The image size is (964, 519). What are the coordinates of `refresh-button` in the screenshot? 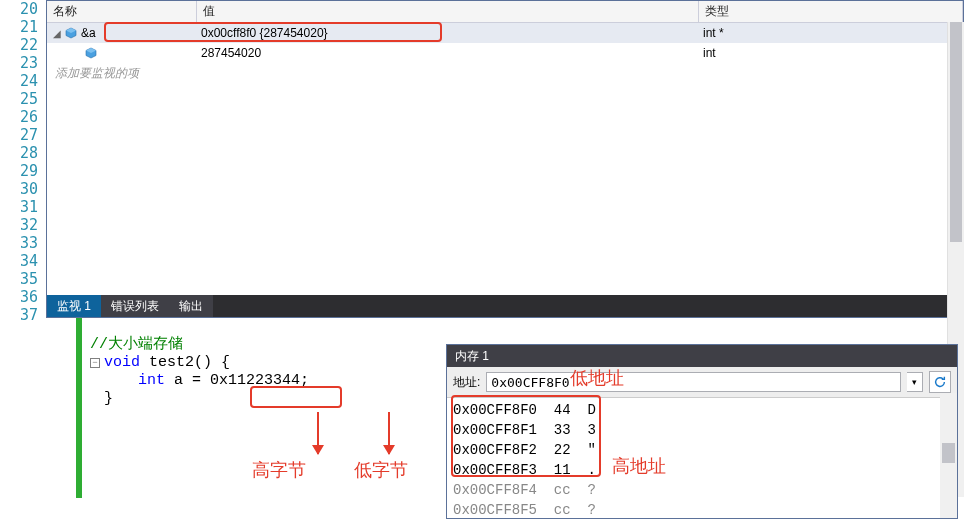 It's located at (940, 382).